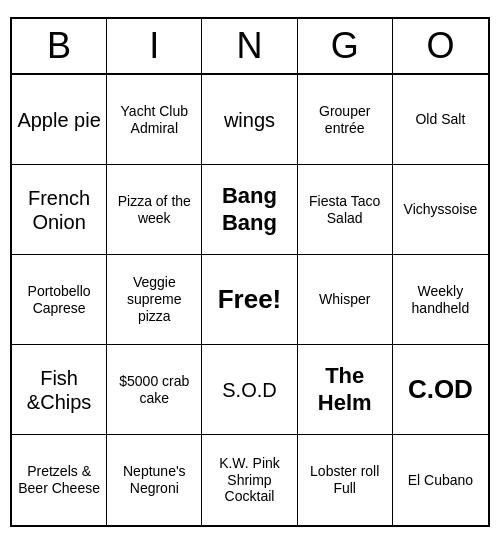 The width and height of the screenshot is (500, 544). Describe the element at coordinates (59, 300) in the screenshot. I see `cell-text-10: Portobello Caprese` at that location.